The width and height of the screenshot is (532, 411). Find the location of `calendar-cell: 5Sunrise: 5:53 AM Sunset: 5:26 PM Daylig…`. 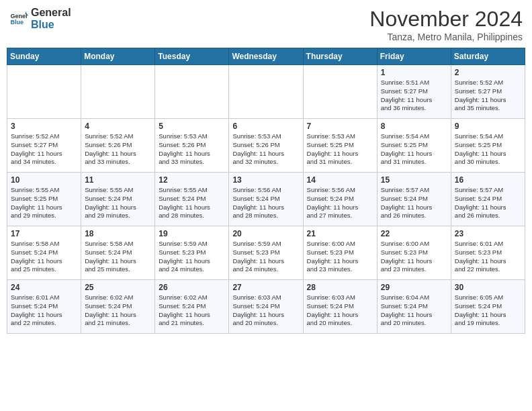

calendar-cell: 5Sunrise: 5:53 AM Sunset: 5:26 PM Daylig… is located at coordinates (192, 146).